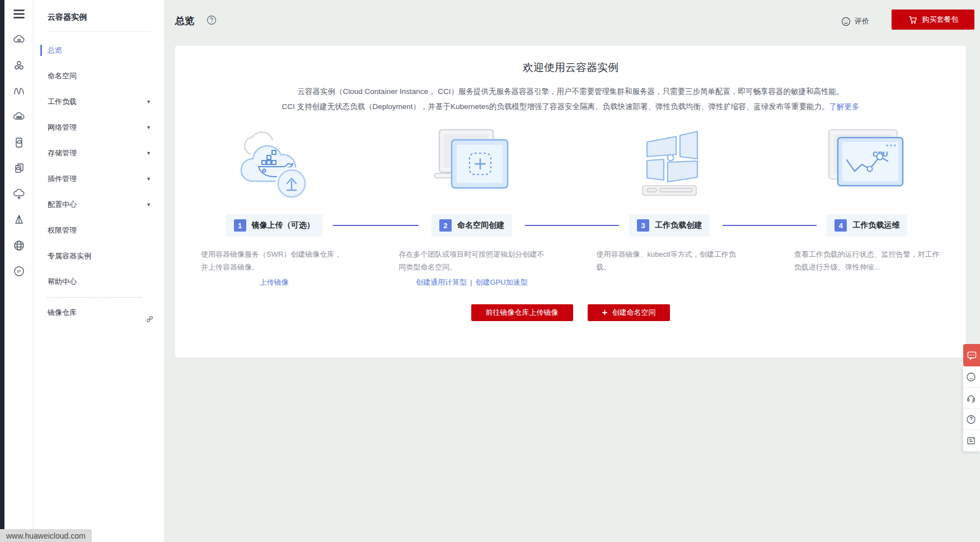  I want to click on illustrations-row: CPU, so click(571, 164).